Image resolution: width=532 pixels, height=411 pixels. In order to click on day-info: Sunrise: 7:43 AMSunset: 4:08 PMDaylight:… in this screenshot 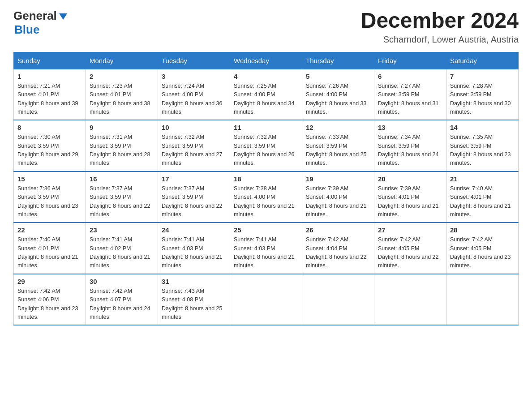, I will do `click(192, 304)`.